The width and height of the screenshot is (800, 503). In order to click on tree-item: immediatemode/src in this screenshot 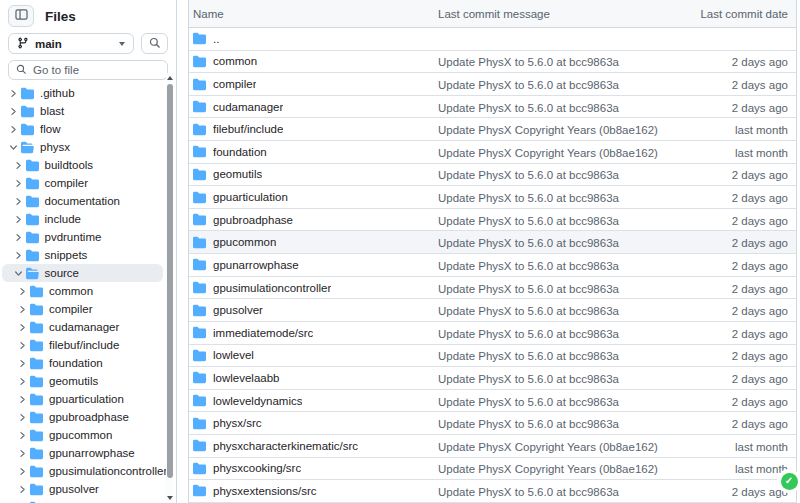, I will do `click(82, 500)`.